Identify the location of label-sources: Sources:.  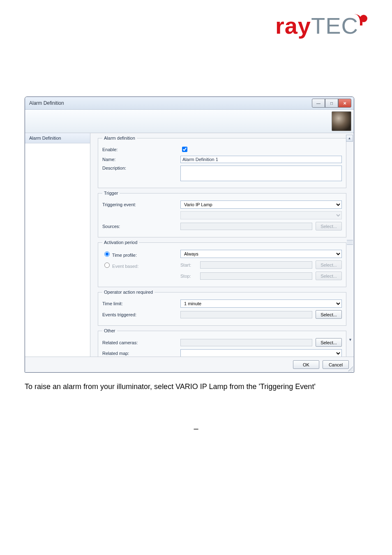
(141, 226).